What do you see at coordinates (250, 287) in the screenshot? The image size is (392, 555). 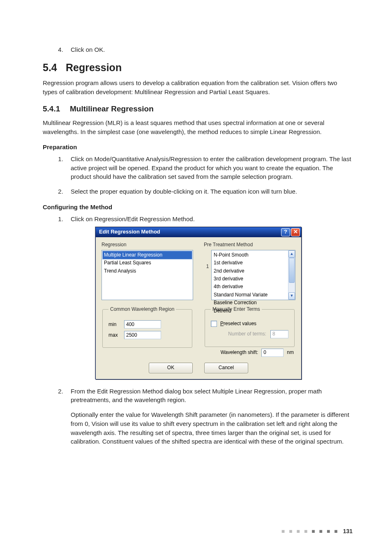 I see `list-item: 4th derivative` at bounding box center [250, 287].